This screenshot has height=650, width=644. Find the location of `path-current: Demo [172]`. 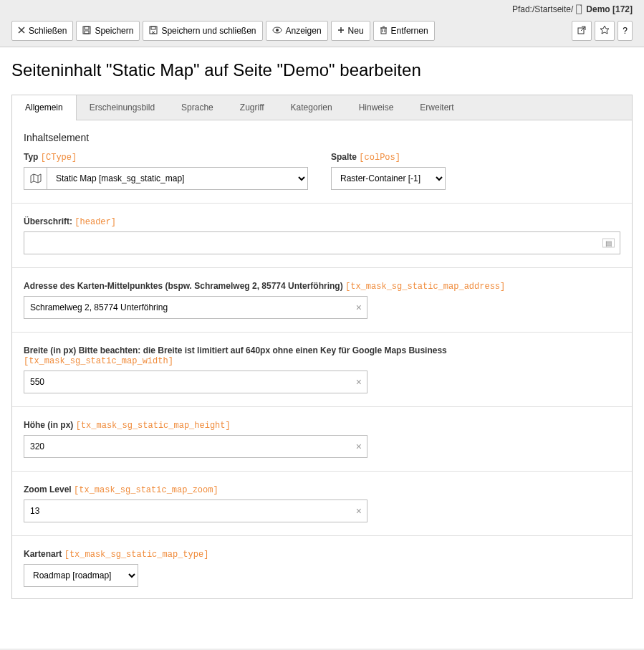

path-current: Demo [172] is located at coordinates (609, 10).